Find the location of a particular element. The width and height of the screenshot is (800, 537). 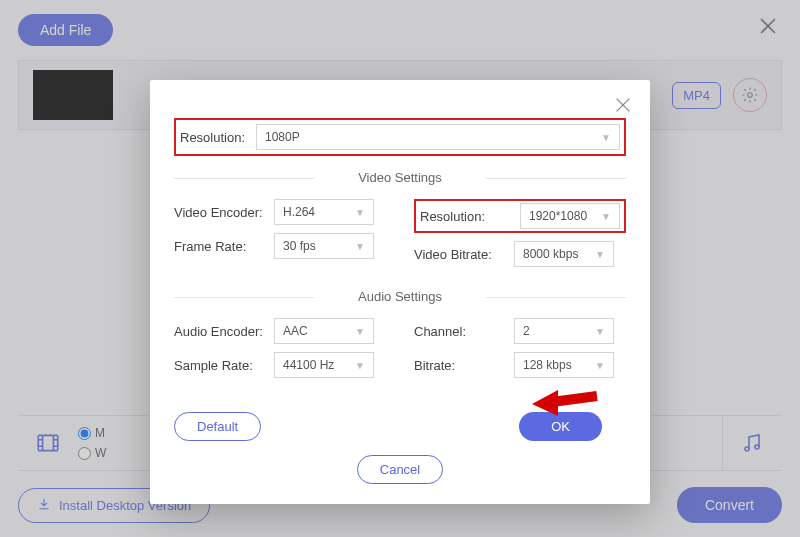

modal-close-icon is located at coordinates (623, 105).